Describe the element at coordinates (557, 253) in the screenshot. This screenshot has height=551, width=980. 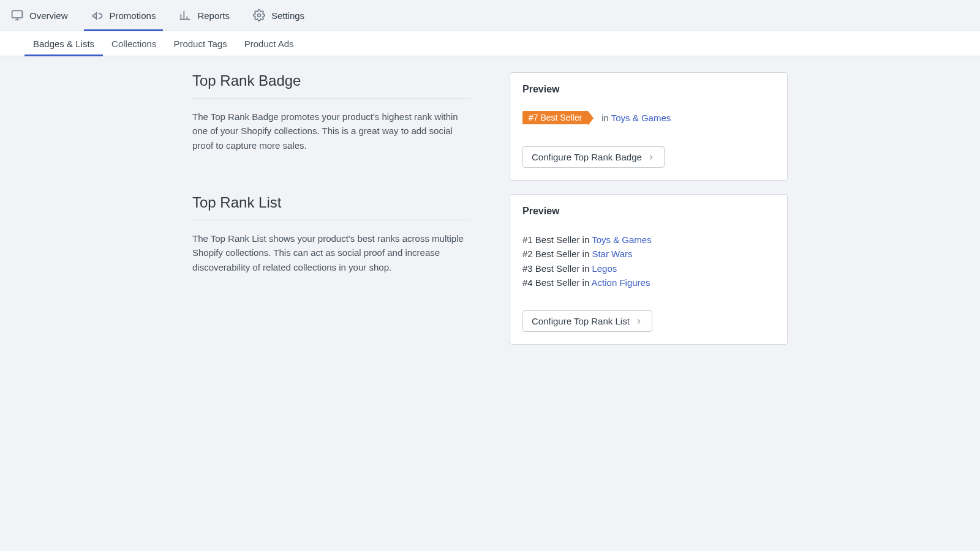
I see `rank-prefix: #2 Best Seller in` at that location.